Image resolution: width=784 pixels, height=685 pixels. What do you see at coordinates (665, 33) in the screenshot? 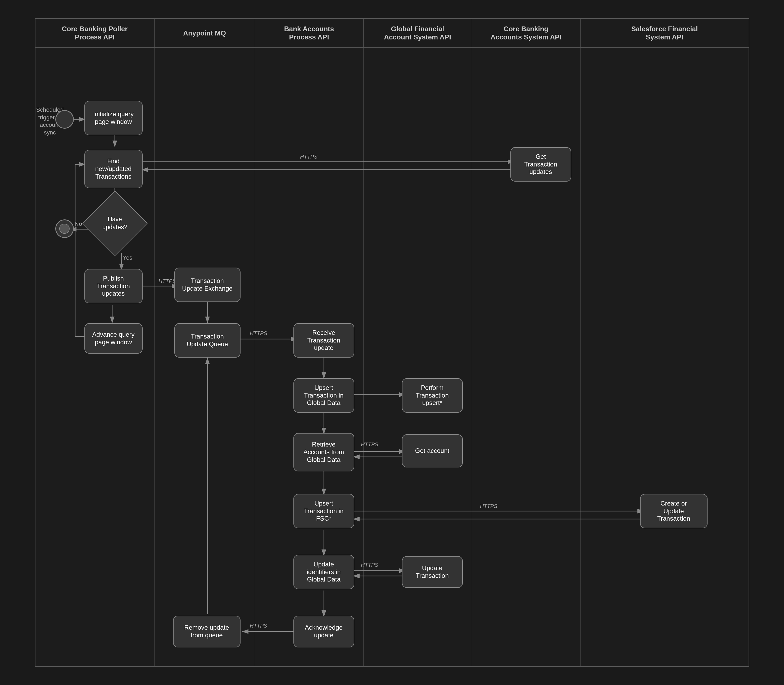
I see `col-header-salesforce: Salesforce FinancialSystem API` at bounding box center [665, 33].